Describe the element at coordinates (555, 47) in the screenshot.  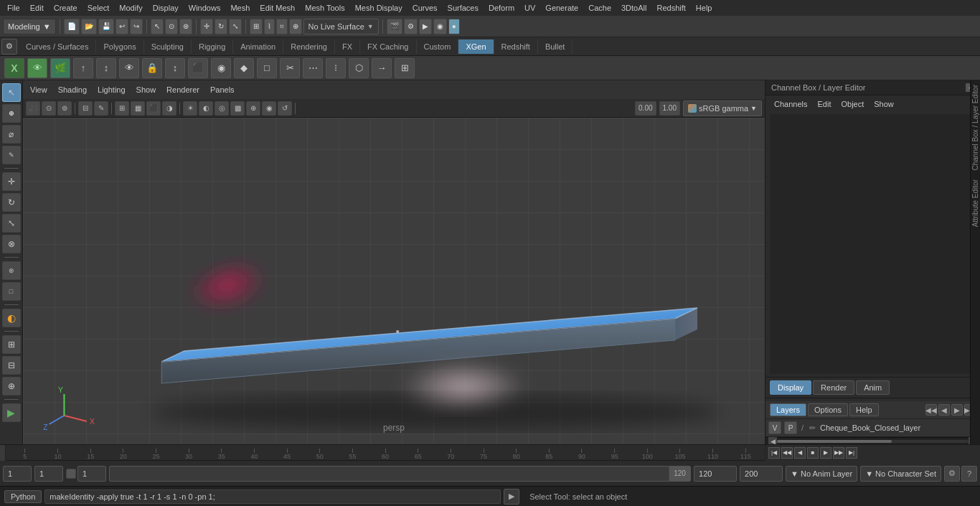
I see `tab-bullet: Bullet` at that location.